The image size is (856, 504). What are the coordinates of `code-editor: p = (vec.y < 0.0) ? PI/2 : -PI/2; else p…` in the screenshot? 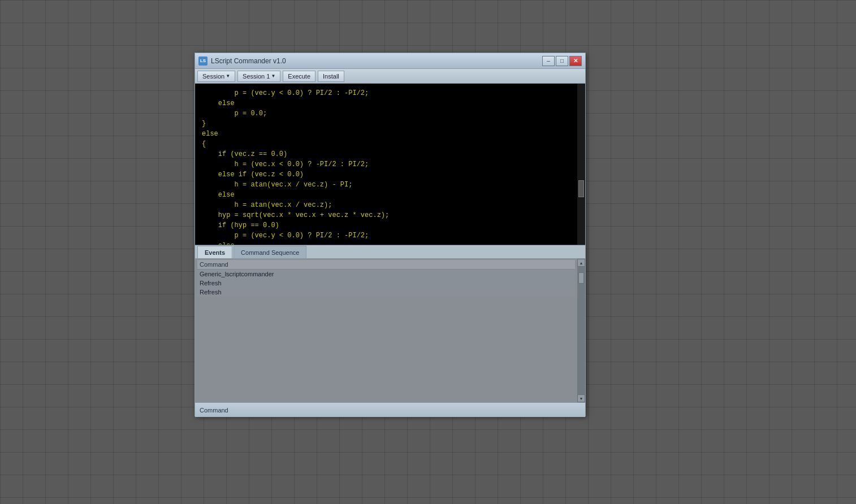 It's located at (390, 164).